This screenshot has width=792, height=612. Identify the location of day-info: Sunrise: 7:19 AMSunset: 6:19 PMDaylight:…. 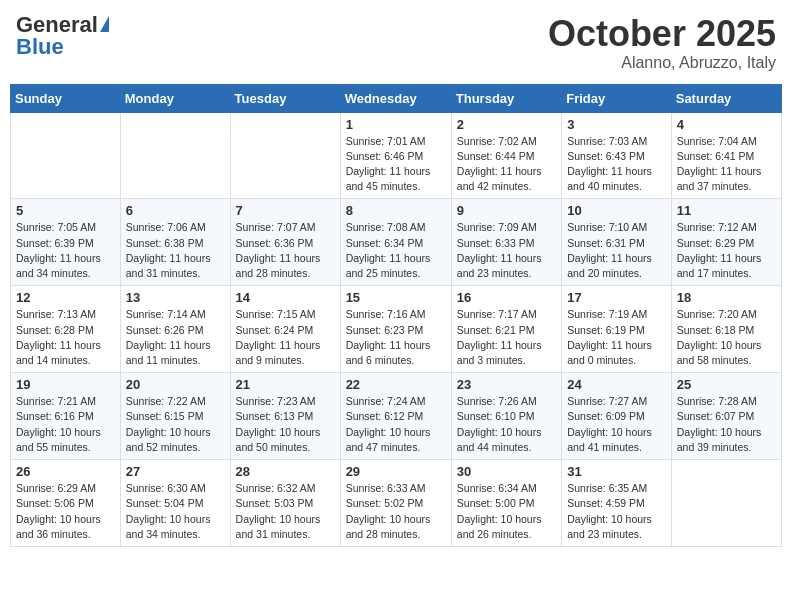
(616, 338).